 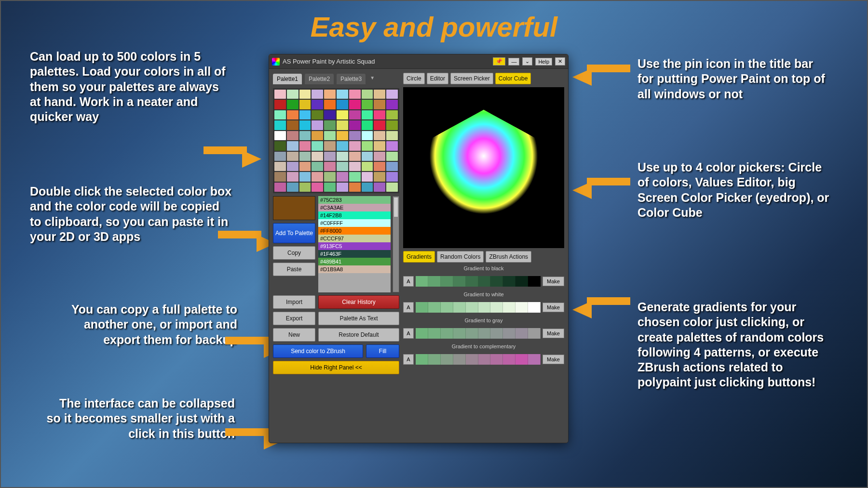 What do you see at coordinates (354, 262) in the screenshot?
I see `history-item: #489B41` at bounding box center [354, 262].